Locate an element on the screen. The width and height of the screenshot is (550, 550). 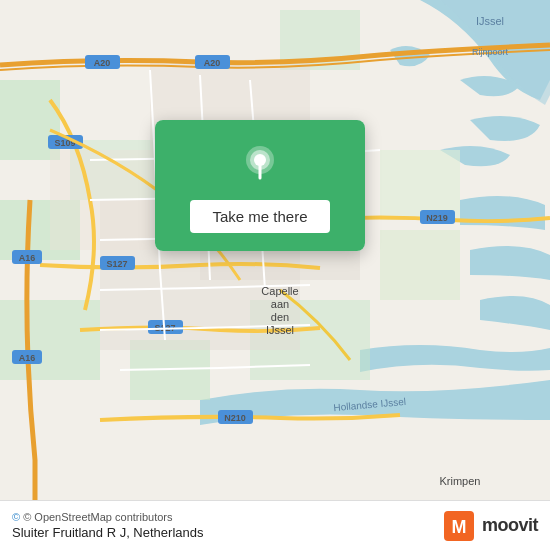
moovit-text: moovit is located at coordinates (510, 526).